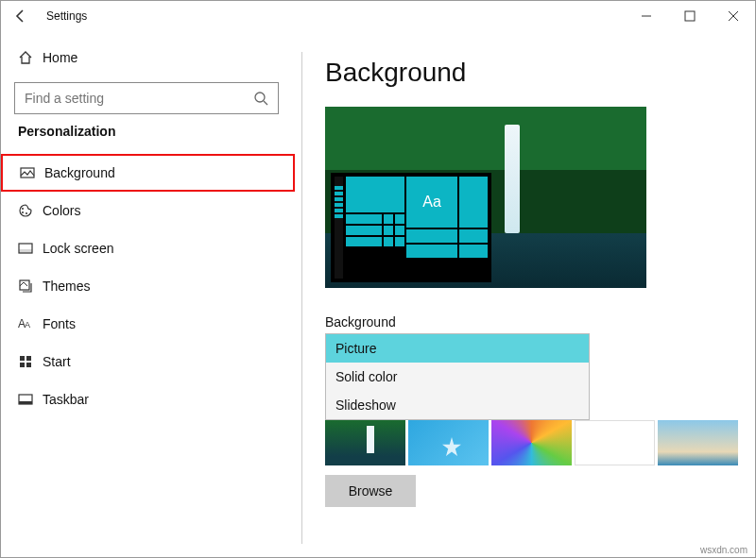 The height and width of the screenshot is (558, 756). What do you see at coordinates (457, 405) in the screenshot?
I see `dropdown-option-slideshow: Slideshow` at bounding box center [457, 405].